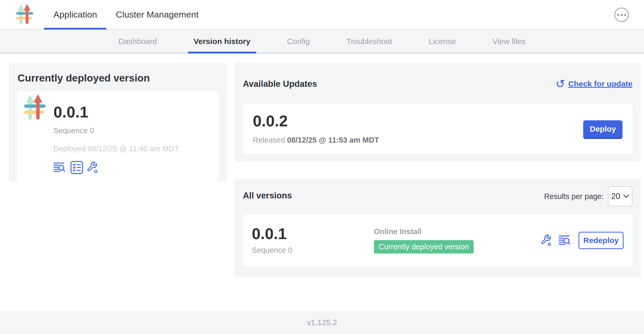 The height and width of the screenshot is (334, 644). What do you see at coordinates (313, 234) in the screenshot?
I see `row-version-number: 0.0.1` at bounding box center [313, 234].